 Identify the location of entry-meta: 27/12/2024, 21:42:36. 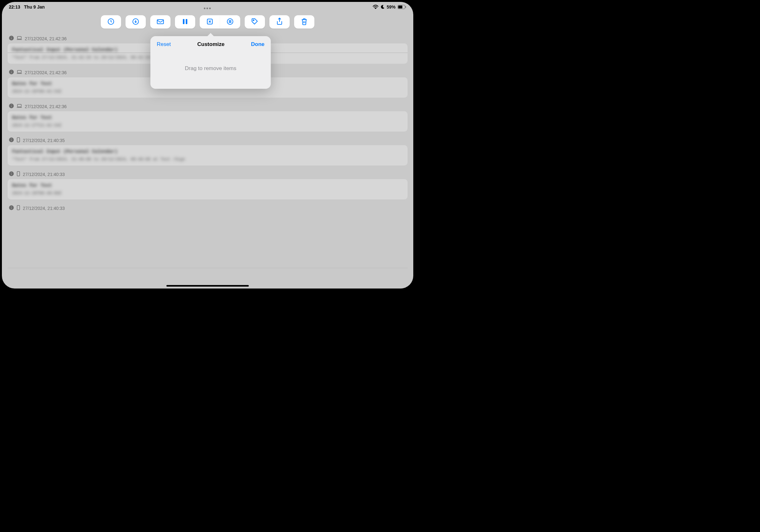
(208, 105).